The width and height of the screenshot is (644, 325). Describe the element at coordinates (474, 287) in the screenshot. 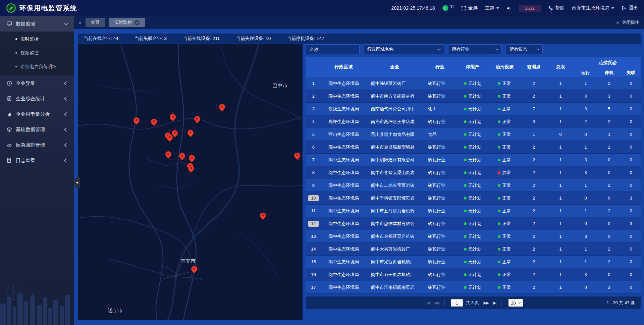

I see `table-row: 17阆中生态环境局阆中市江南镇阆南页岩砖瓦行业无计划正常21030` at that location.